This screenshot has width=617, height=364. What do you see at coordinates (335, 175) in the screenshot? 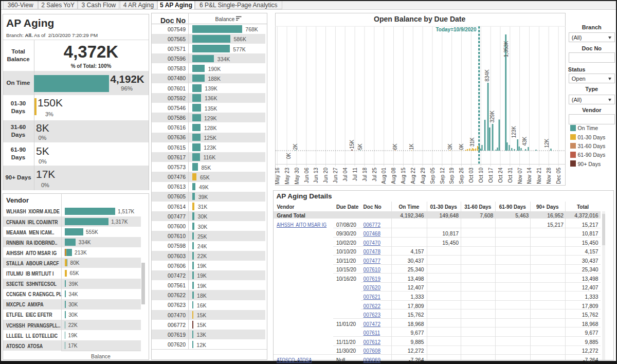
I see `svg-text: Jun 27` at bounding box center [335, 175].